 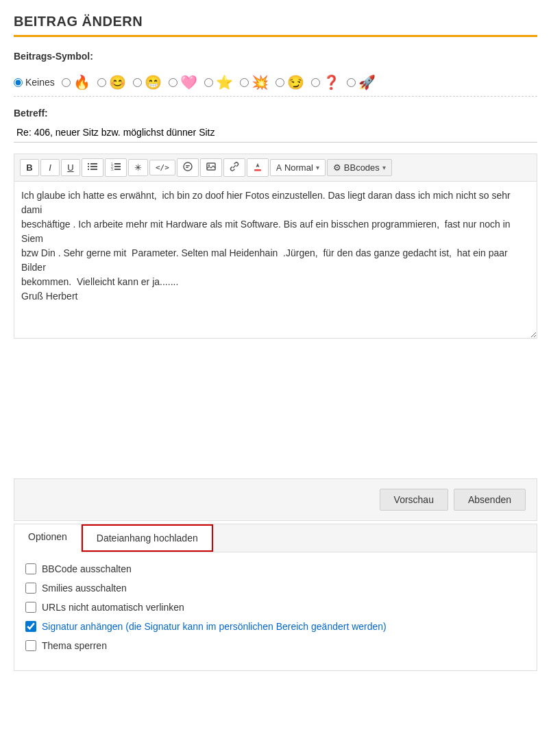 What do you see at coordinates (31, 588) in the screenshot?
I see `smilies-off-checkbox` at bounding box center [31, 588].